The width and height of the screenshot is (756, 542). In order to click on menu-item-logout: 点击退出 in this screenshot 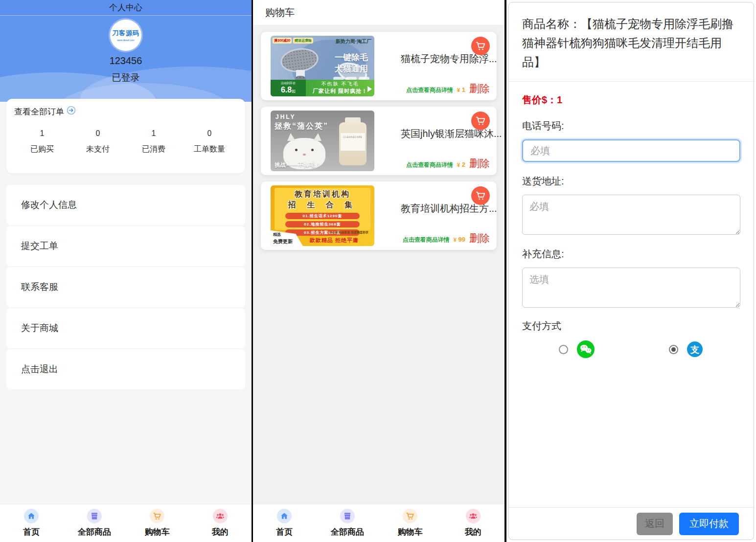, I will do `click(126, 369)`.